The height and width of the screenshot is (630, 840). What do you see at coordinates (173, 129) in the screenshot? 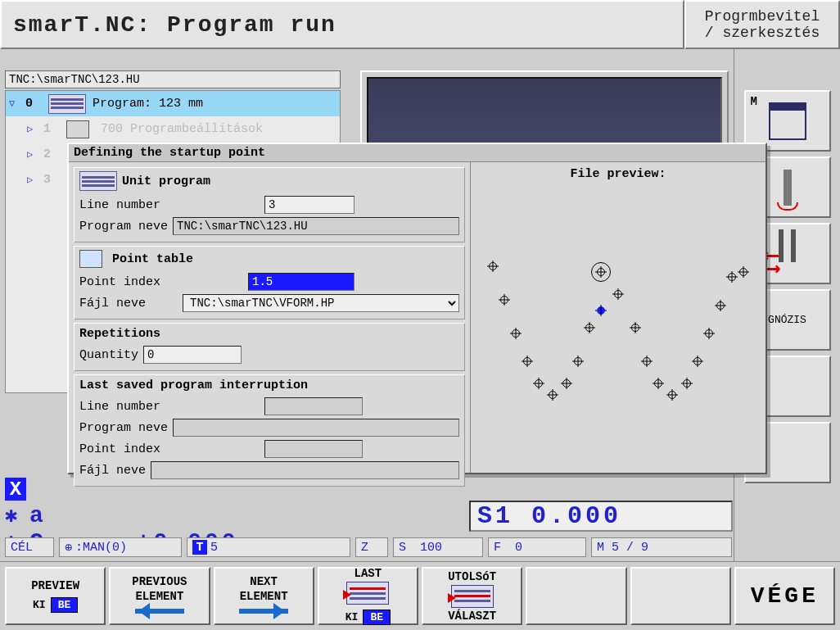
I see `tree-item-1: ▷ 1 700 Programbeállítások` at bounding box center [173, 129].